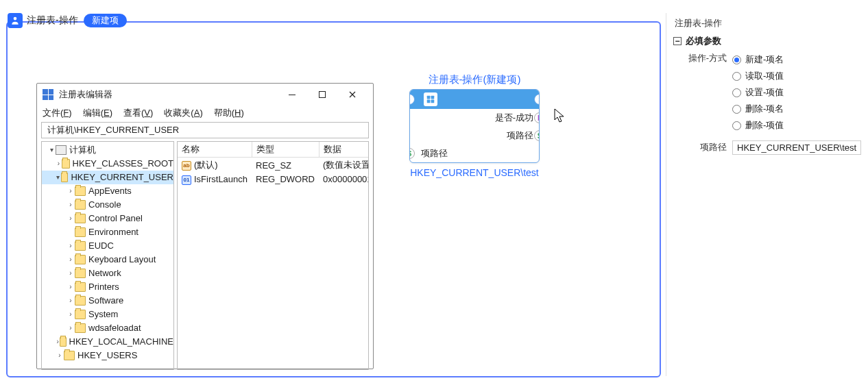 The width and height of the screenshot is (868, 385). What do you see at coordinates (215, 149) in the screenshot?
I see `col-name: 名称` at bounding box center [215, 149].